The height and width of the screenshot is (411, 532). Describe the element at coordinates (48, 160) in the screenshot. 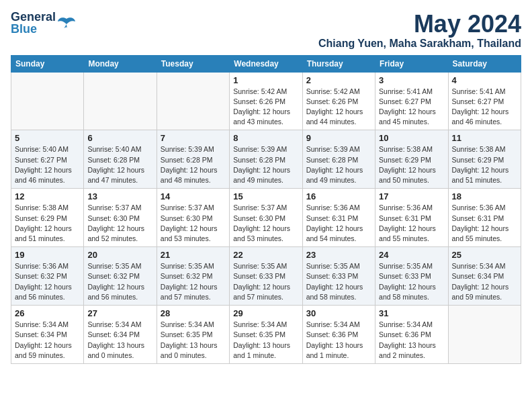

I see `calendar-day-cell: 5Sunrise: 5:40 AM Sunset: 6:27 PM Daylig…` at that location.